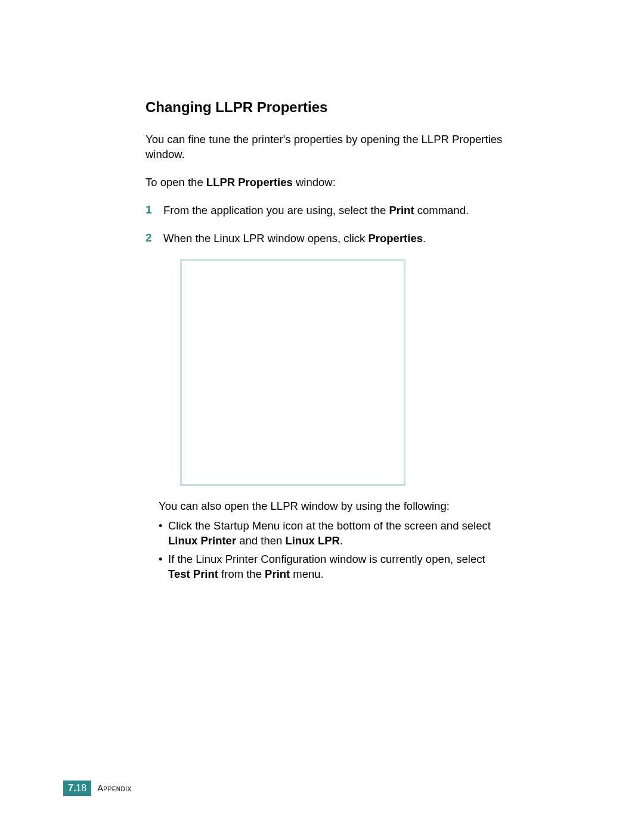  What do you see at coordinates (395, 239) in the screenshot?
I see `step-bold-span: Properties` at bounding box center [395, 239].